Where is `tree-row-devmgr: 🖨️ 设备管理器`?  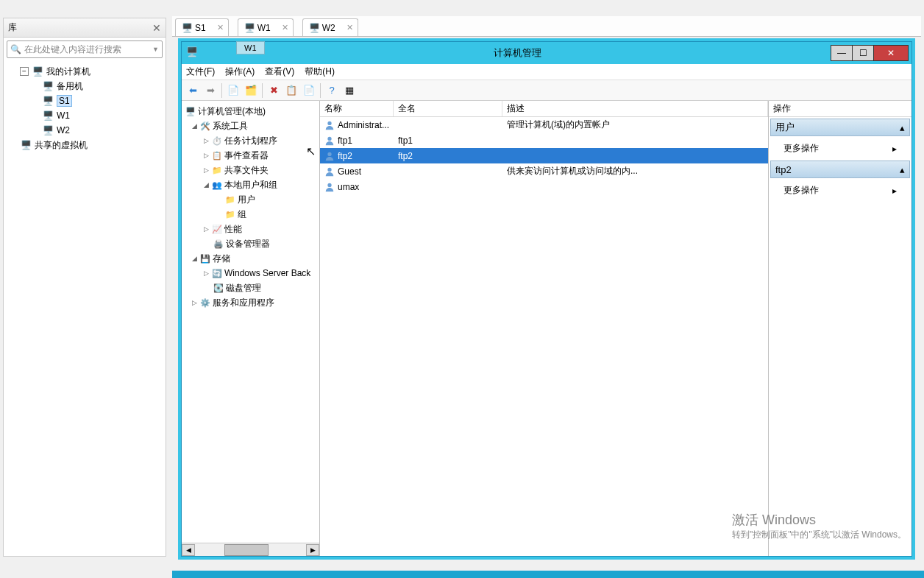
tree-row-devmgr: 🖨️ 设备管理器 is located at coordinates (250, 244).